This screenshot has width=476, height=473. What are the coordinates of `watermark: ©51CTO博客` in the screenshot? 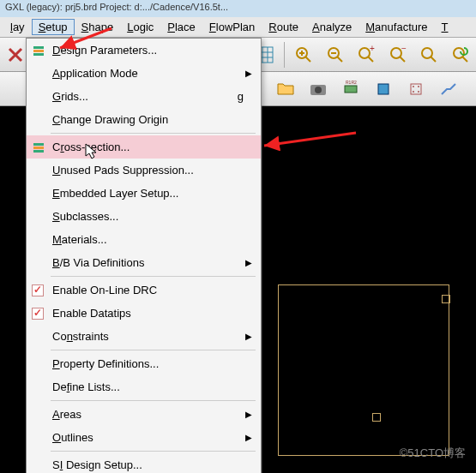 It's located at (432, 453).